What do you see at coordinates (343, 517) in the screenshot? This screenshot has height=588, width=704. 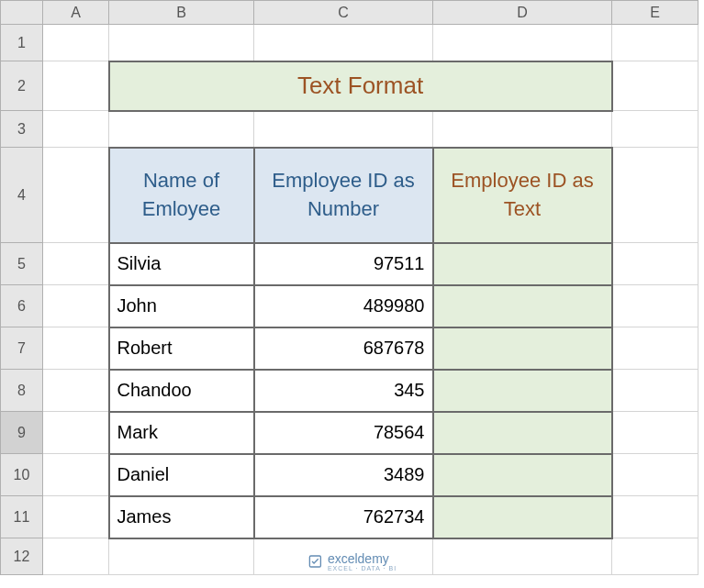 I see `cell-id-6: 762734` at bounding box center [343, 517].